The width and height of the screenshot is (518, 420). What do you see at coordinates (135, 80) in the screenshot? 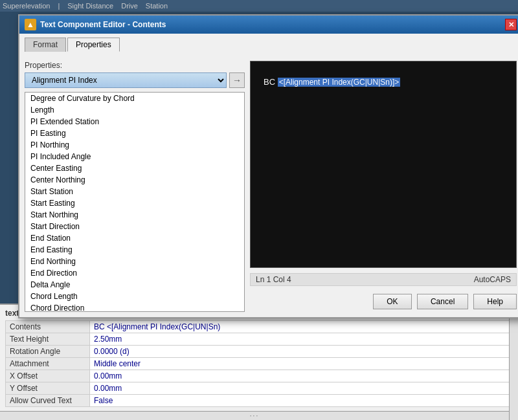
I see `dropdown-row: Alignment PI Index →` at bounding box center [135, 80].